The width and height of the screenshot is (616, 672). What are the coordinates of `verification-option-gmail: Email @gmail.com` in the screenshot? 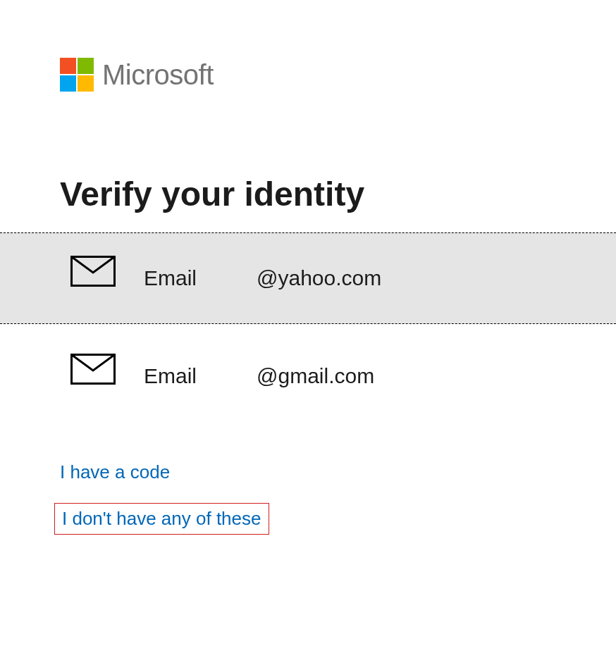 It's located at (308, 376).